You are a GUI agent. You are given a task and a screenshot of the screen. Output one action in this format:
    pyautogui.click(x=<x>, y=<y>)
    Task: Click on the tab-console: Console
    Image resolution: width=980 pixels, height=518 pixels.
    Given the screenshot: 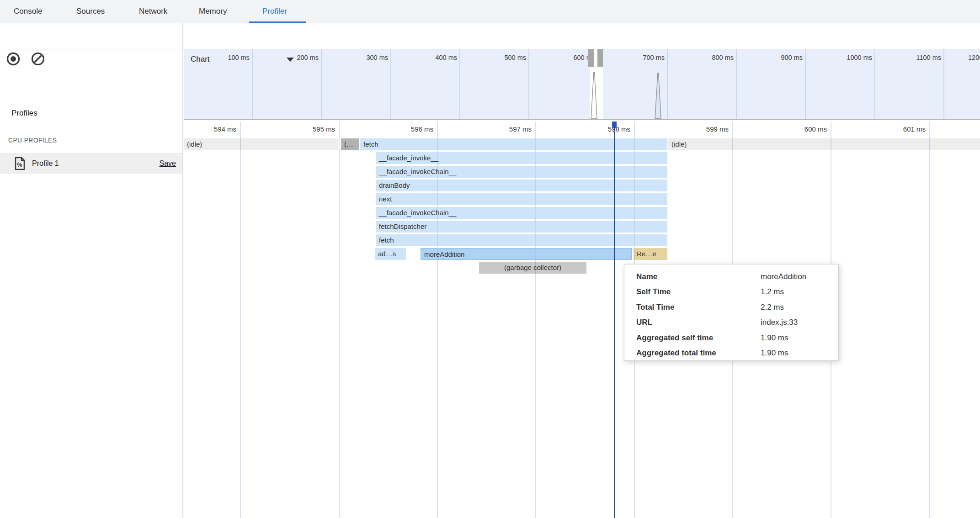 What is the action you would take?
    pyautogui.click(x=28, y=11)
    